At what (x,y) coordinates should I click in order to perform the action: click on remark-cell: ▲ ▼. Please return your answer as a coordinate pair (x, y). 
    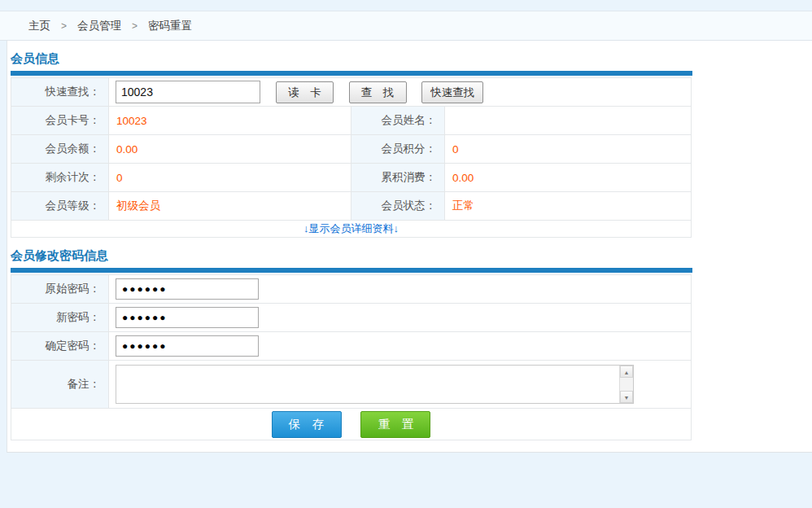
    Looking at the image, I should click on (400, 384).